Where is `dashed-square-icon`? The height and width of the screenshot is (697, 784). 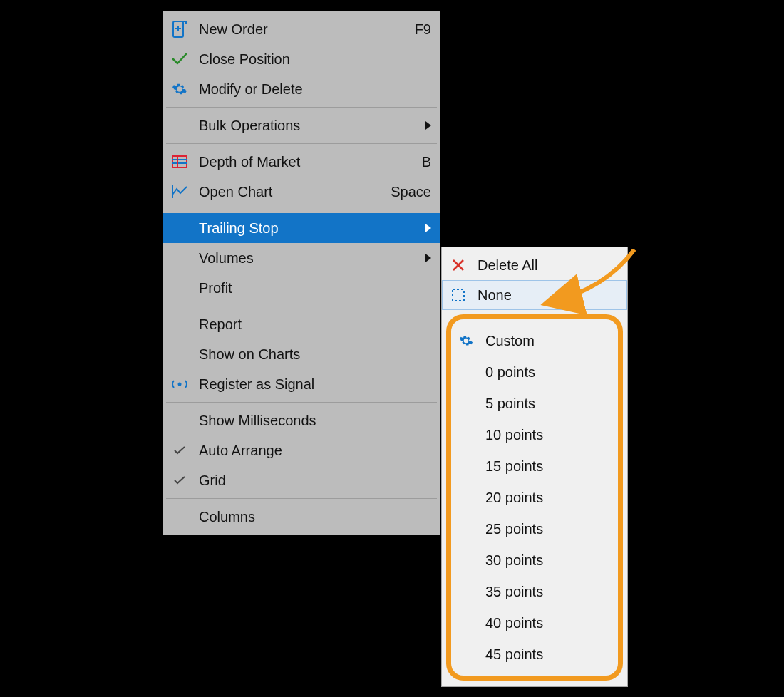 dashed-square-icon is located at coordinates (458, 295).